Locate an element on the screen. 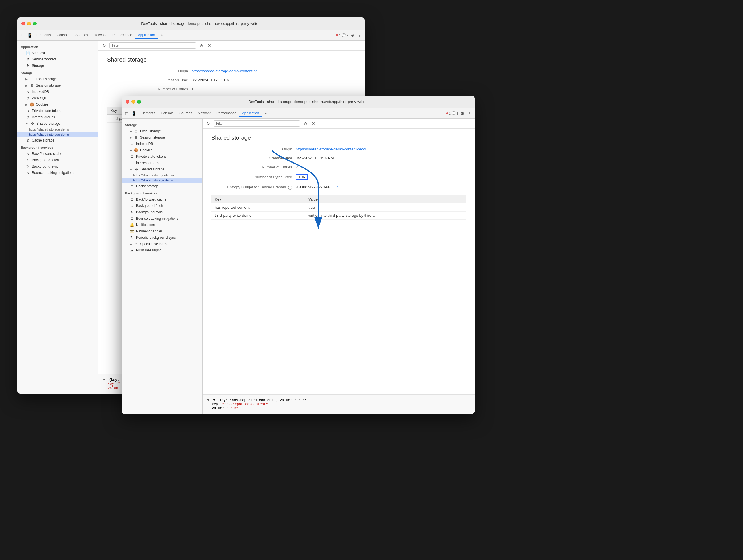  minimize-button-front is located at coordinates (133, 101).